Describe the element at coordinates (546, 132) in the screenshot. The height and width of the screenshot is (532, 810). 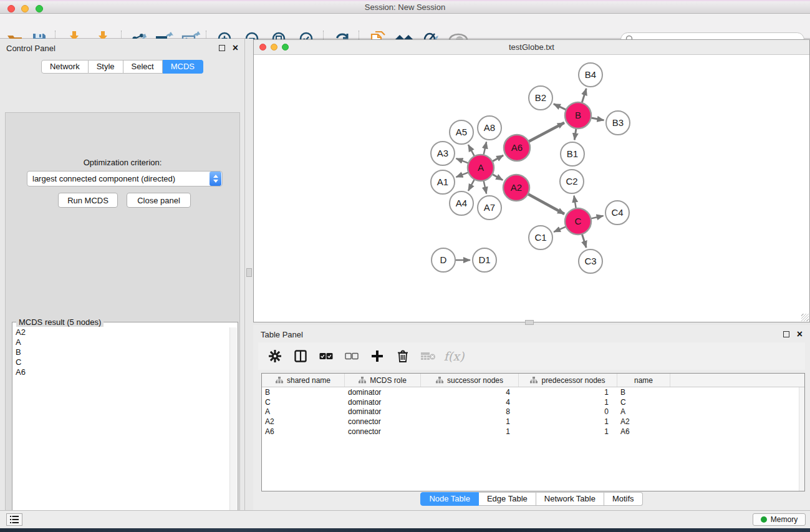
I see `edge-A6-B` at that location.